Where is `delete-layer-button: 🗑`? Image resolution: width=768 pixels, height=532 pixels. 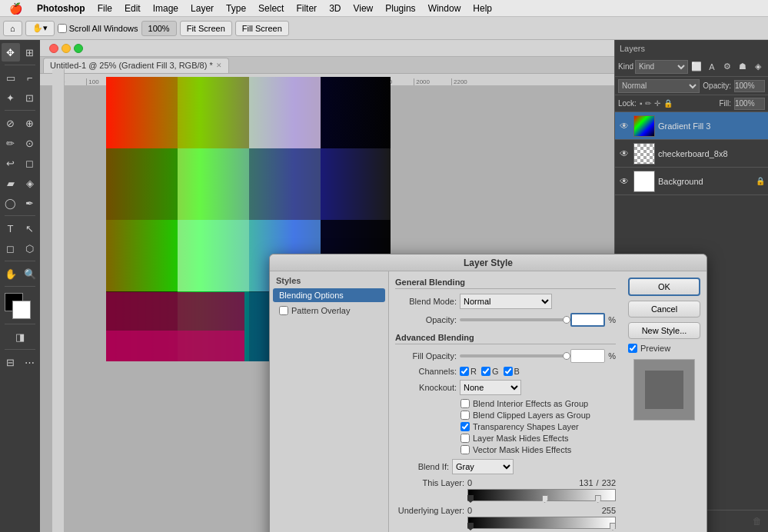 delete-layer-button: 🗑 is located at coordinates (757, 521).